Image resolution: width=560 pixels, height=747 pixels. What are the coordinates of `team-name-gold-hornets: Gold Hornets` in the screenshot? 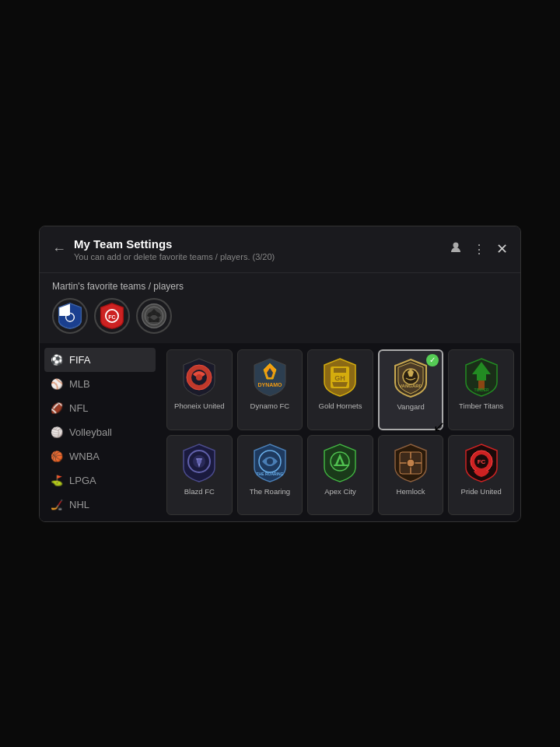 It's located at (341, 406).